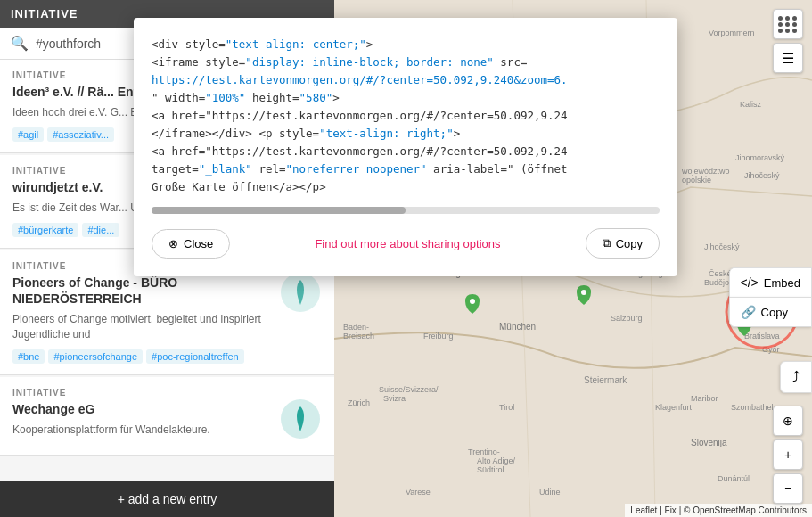 Image resolution: width=812 pixels, height=517 pixels. What do you see at coordinates (168, 417) in the screenshot?
I see `list-item: INITIATIVE Wechange eG Kooperationsplatt…` at bounding box center [168, 417].